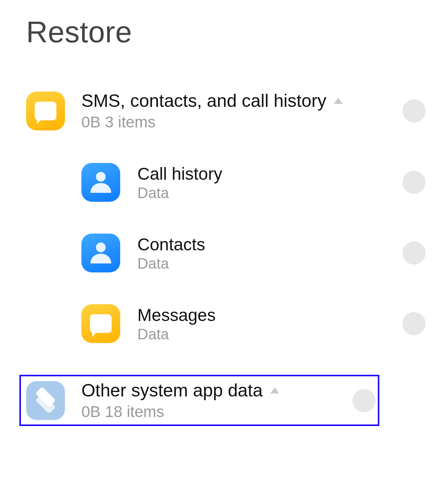  What do you see at coordinates (172, 390) in the screenshot?
I see `group-title: Other system app data` at bounding box center [172, 390].